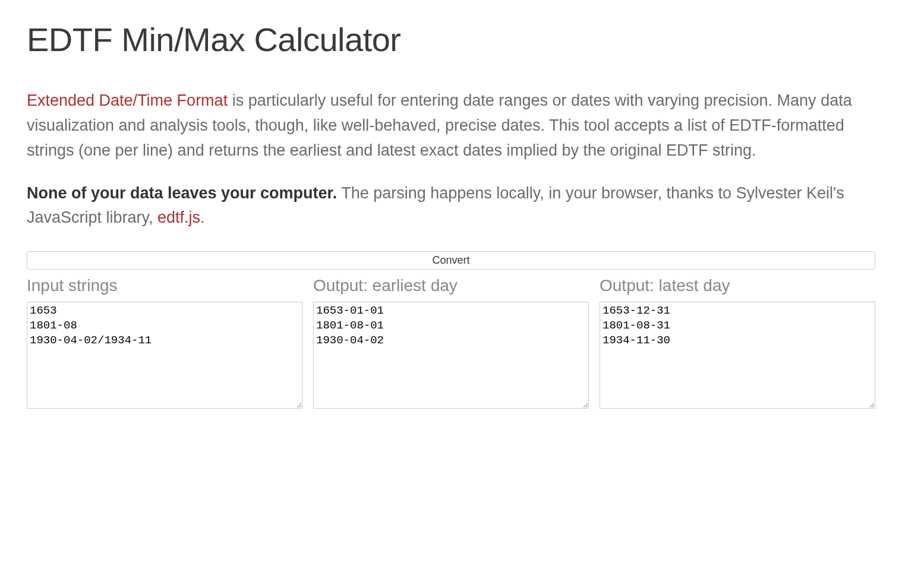 This screenshot has width=902, height=588. I want to click on intro-paragraph: Extended Date/Time Format is particularl…, so click(451, 126).